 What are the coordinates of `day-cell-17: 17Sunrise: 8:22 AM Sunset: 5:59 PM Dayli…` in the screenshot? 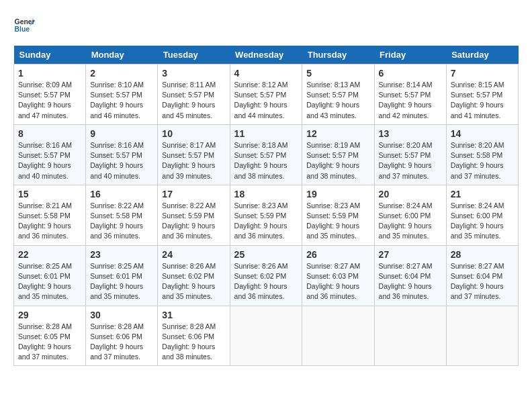 It's located at (193, 215).